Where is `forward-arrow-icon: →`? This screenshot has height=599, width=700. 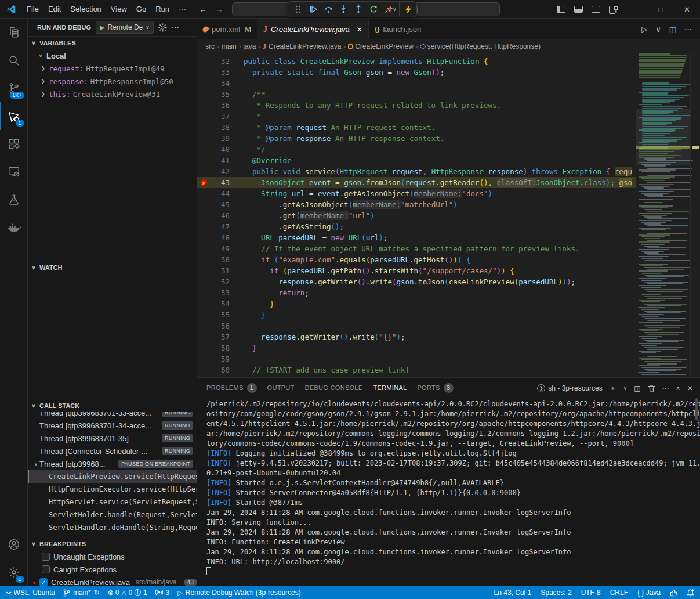
forward-arrow-icon: → is located at coordinates (219, 9).